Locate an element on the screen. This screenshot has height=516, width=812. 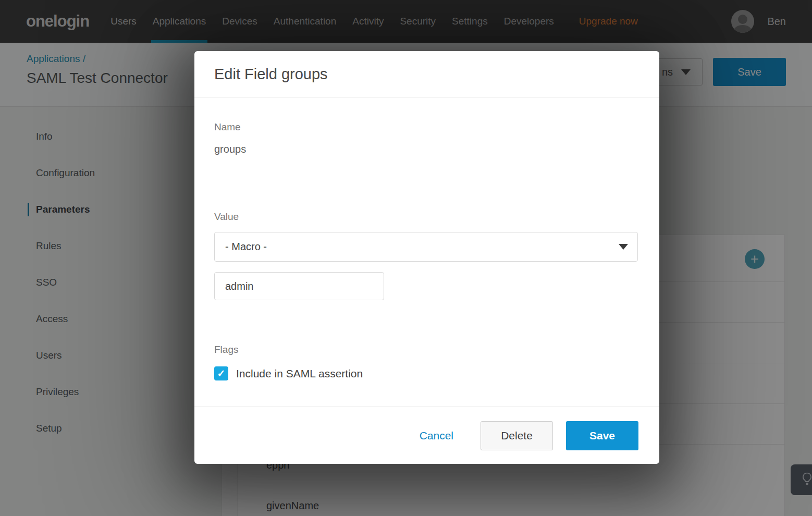
save-button: Save is located at coordinates (602, 436).